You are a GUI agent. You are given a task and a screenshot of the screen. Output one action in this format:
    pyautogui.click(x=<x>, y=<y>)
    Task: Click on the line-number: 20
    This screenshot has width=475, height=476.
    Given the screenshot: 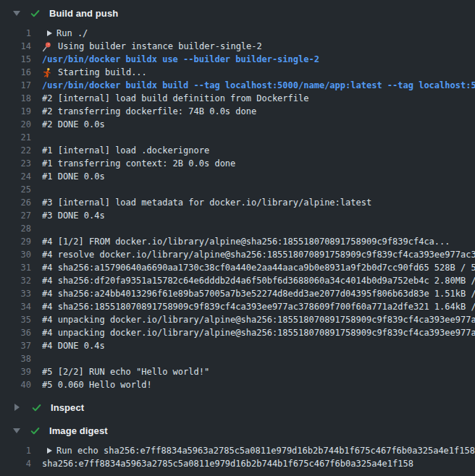 What is the action you would take?
    pyautogui.click(x=16, y=124)
    